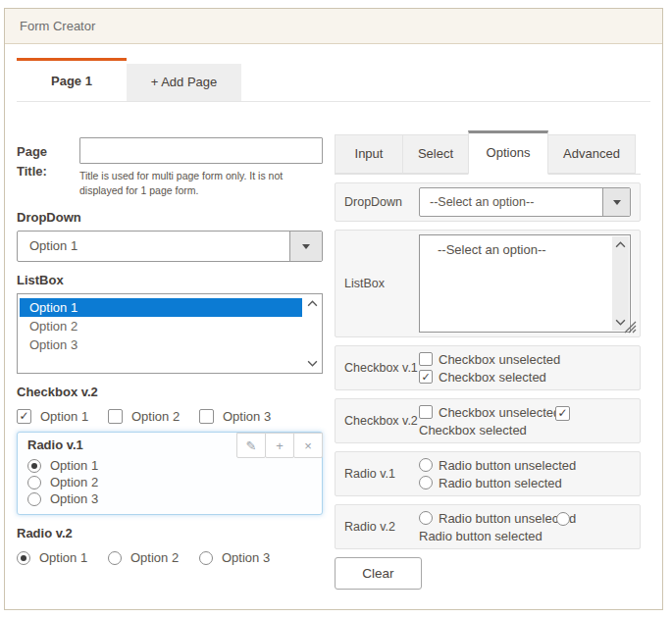 Image resolution: width=672 pixels, height=618 pixels. What do you see at coordinates (72, 79) in the screenshot?
I see `tab-page-1: Page 1` at bounding box center [72, 79].